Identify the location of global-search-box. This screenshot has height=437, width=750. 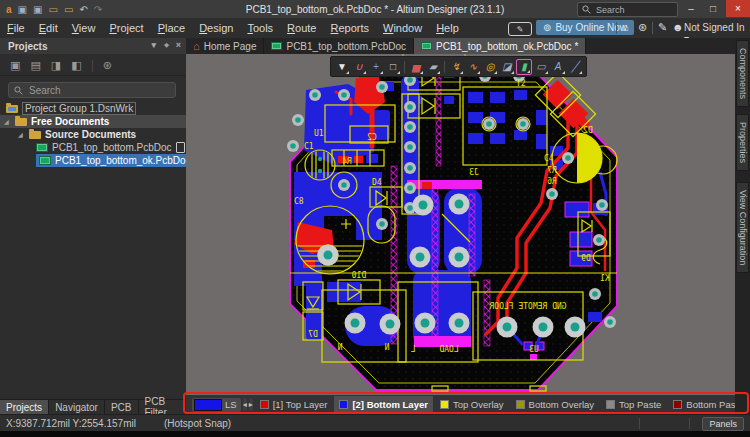
(628, 10).